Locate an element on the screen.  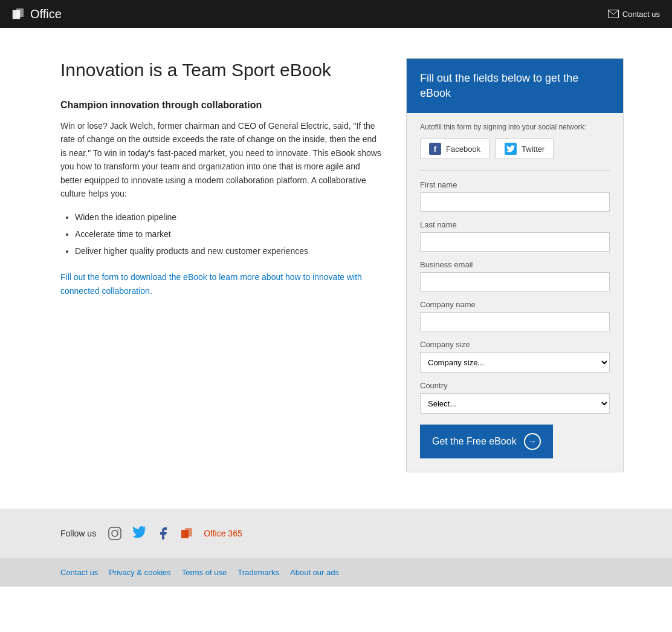
site-header: Office Contact us is located at coordinates (336, 14).